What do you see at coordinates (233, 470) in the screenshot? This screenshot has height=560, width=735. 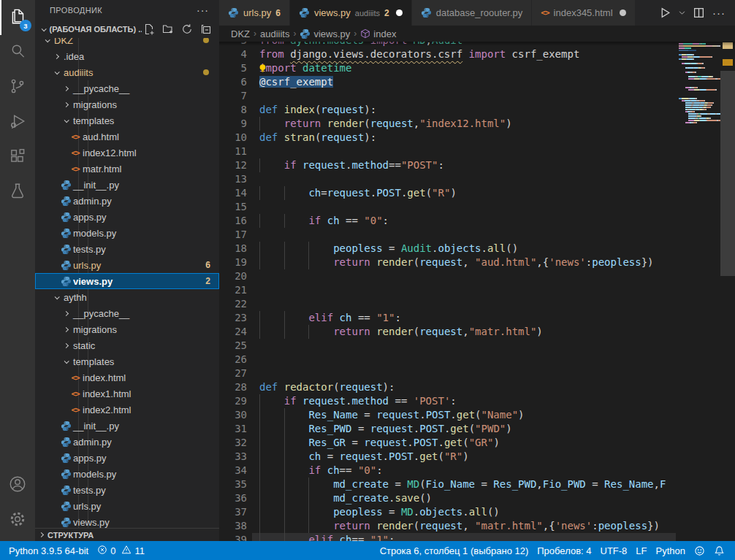 I see `line-number: 34` at bounding box center [233, 470].